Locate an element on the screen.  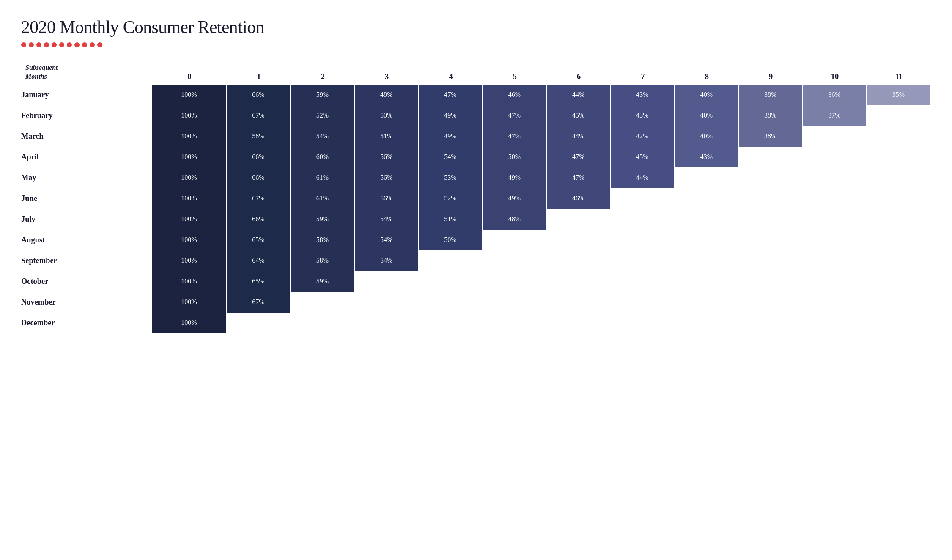
cell-august-4: 50% is located at coordinates (451, 240).